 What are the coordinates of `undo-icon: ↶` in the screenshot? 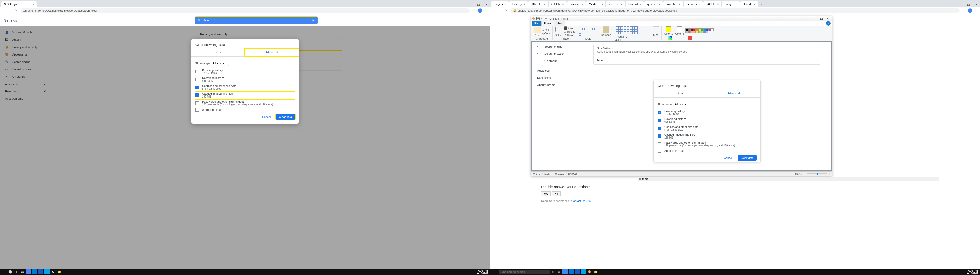 It's located at (542, 19).